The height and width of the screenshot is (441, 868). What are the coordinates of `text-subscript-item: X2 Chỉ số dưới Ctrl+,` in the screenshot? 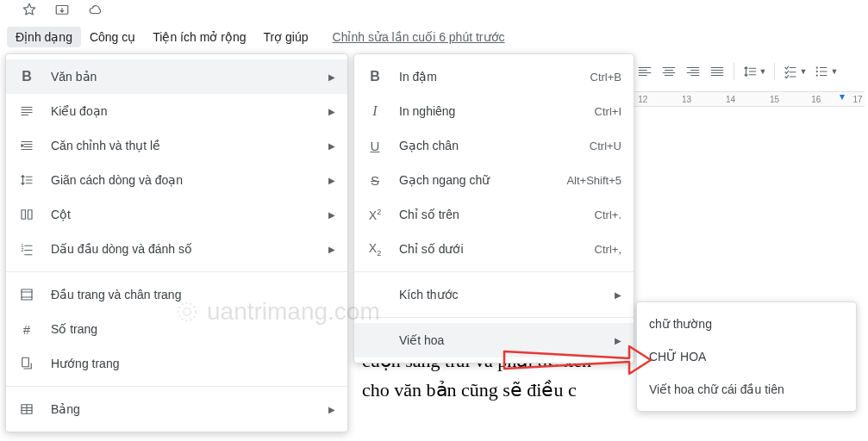 It's located at (494, 249).